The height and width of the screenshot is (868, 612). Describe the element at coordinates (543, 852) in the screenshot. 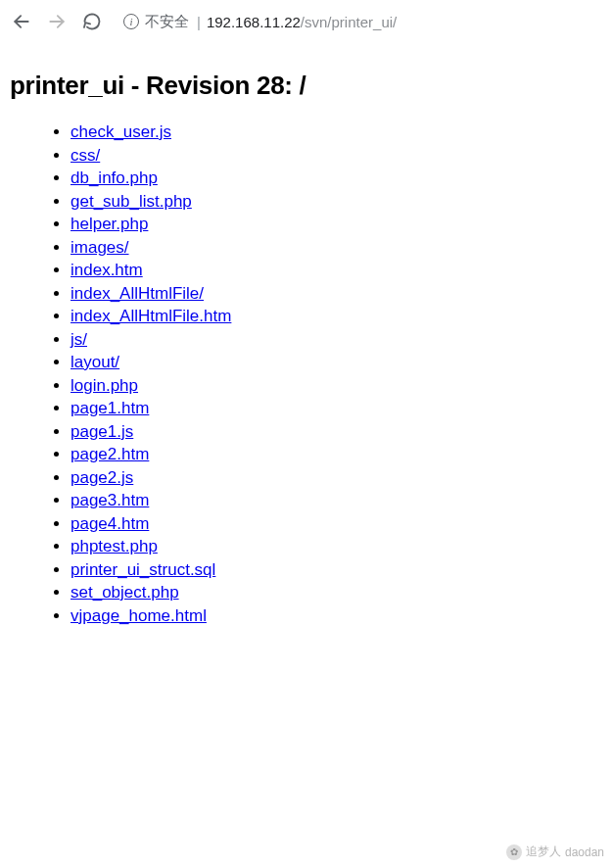

I see `watermark-text1: 追梦人` at that location.